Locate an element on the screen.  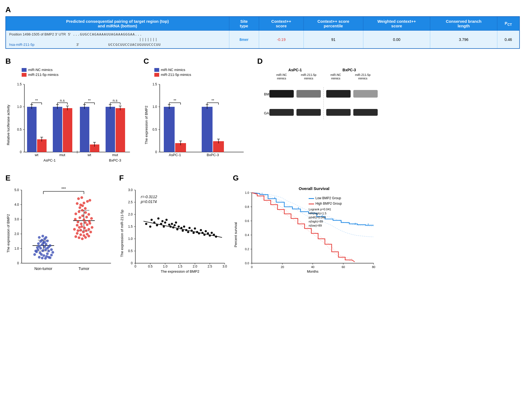
col-header-context-score: Context++score is located at coordinates (281, 24).